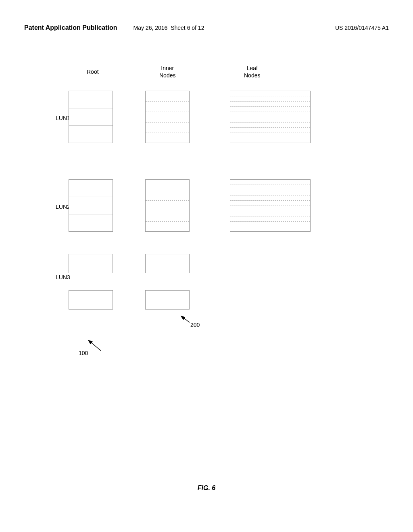  What do you see at coordinates (93, 72) in the screenshot?
I see `col-label-root: Root` at bounding box center [93, 72].